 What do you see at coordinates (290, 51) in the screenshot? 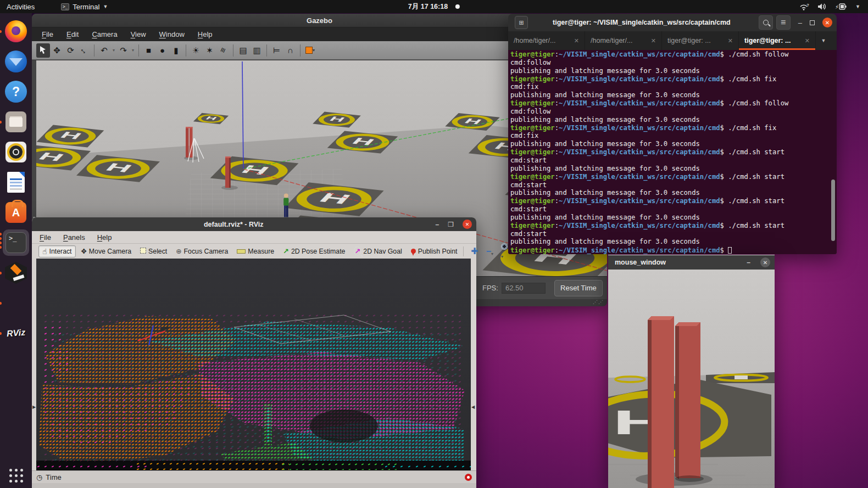
I see `snap-icon: ∩` at bounding box center [290, 51].